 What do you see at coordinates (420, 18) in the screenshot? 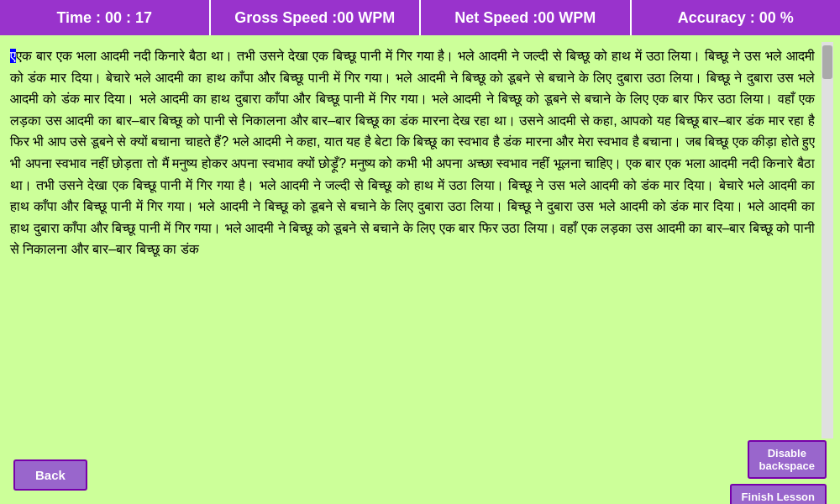
I see `stats-bar: Time : 00 : 17 Gross Speed : 00 WPM Net …` at bounding box center [420, 18].